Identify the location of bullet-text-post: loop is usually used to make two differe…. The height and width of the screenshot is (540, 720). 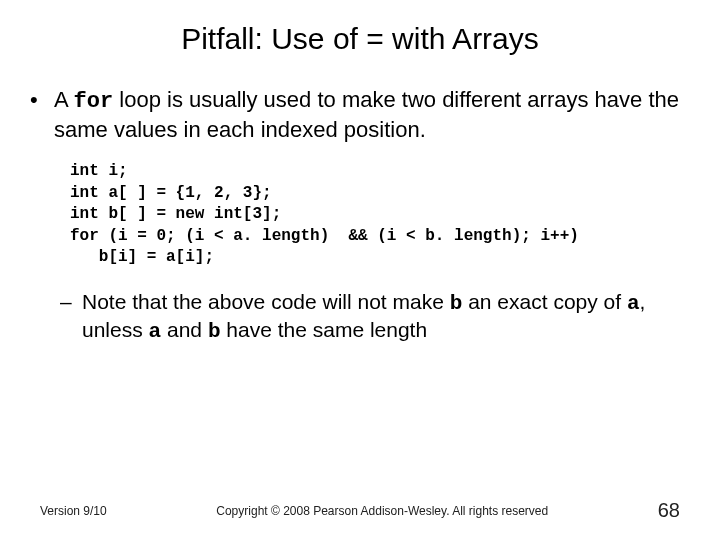
(366, 114).